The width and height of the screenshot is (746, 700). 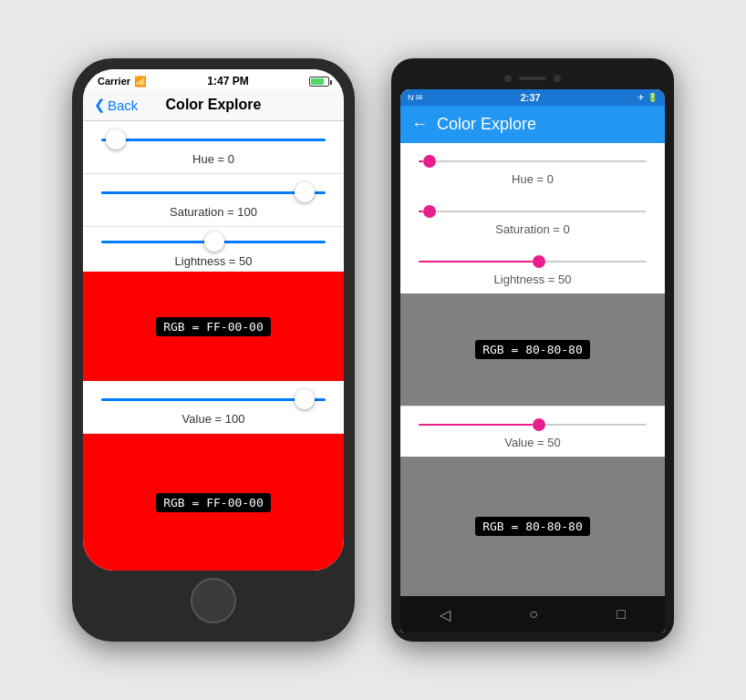 What do you see at coordinates (487, 124) in the screenshot?
I see `android-page-title: Color Explore` at bounding box center [487, 124].